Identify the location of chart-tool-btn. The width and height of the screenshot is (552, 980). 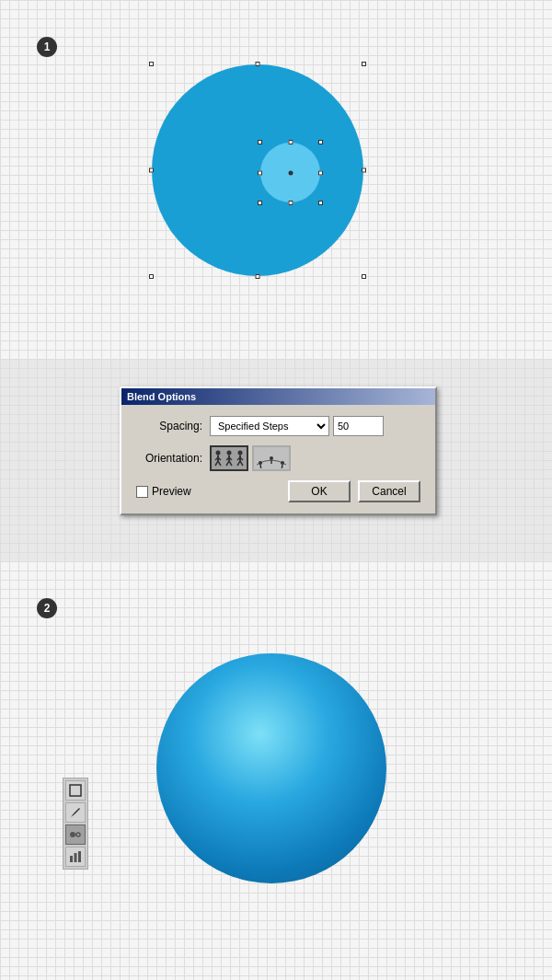
(75, 857).